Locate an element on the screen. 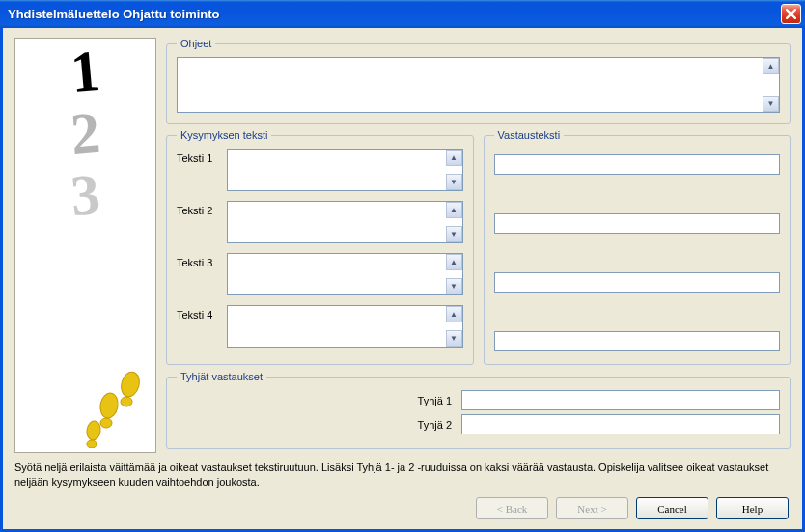  step-number-1: 1 is located at coordinates (85, 71).